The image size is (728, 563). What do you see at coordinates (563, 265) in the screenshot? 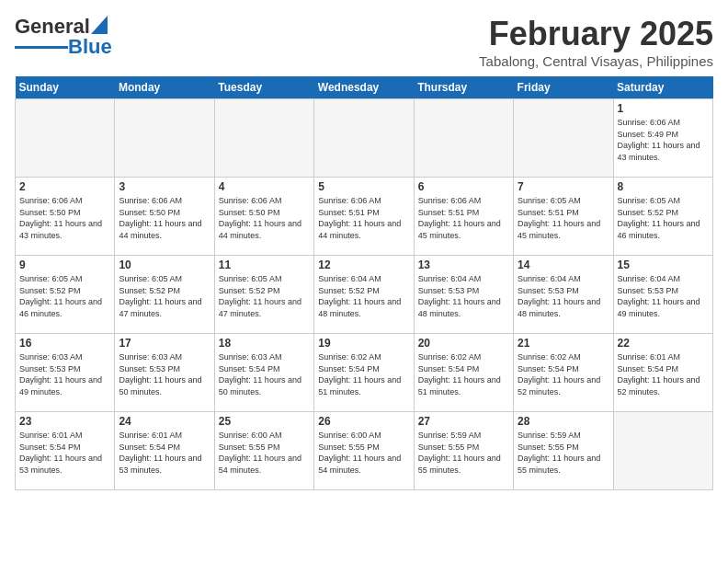
I see `day-number: 14` at bounding box center [563, 265].